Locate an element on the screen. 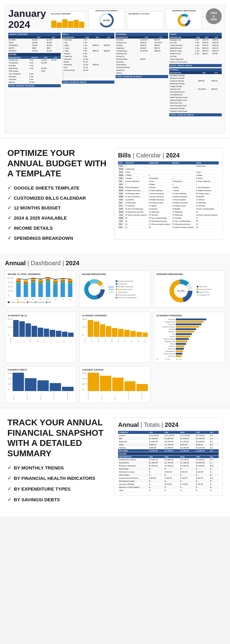 The width and height of the screenshot is (230, 644). h-bar-row: Groceries is located at coordinates (190, 324).